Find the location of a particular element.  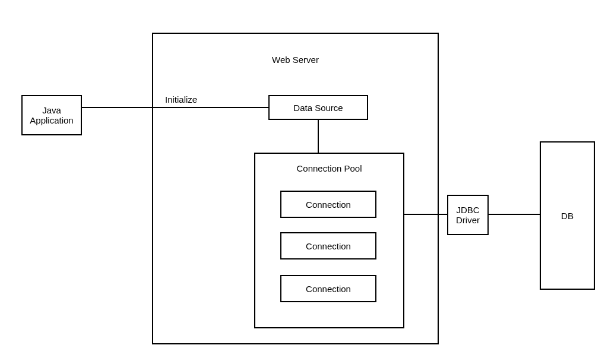

connection-pool-text: Connection Pool is located at coordinates (329, 169).